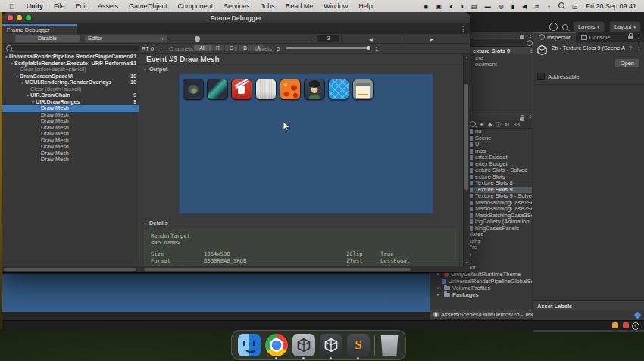  I want to click on layers-dropdown: Layers▾, so click(589, 27).